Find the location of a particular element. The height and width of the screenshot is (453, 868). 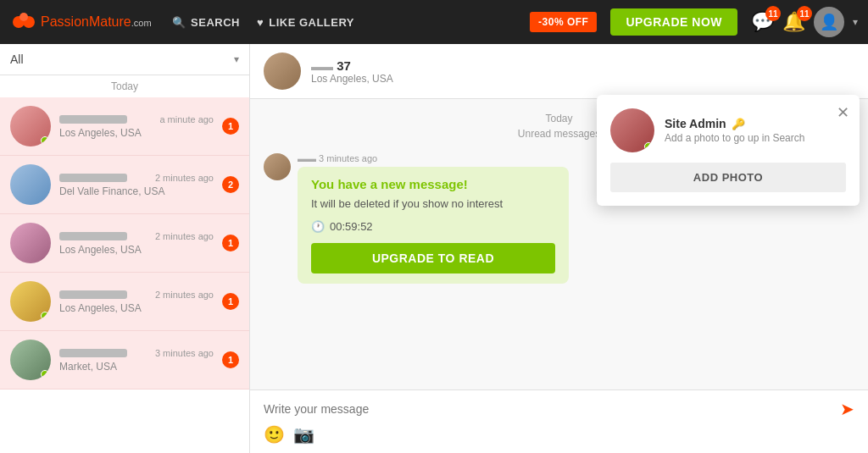

chat-input-area: ➤ 🙂 📷 is located at coordinates (559, 422).